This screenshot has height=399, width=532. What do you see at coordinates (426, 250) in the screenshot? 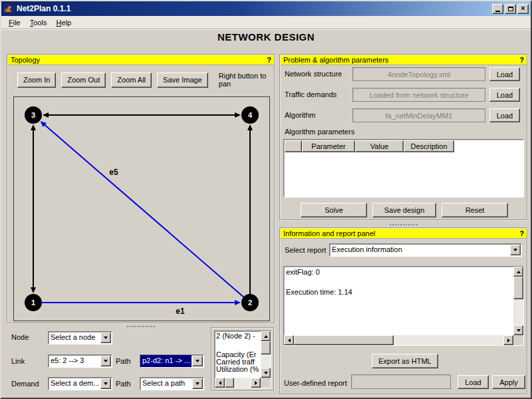
I see `report-select: Execution information` at bounding box center [426, 250].